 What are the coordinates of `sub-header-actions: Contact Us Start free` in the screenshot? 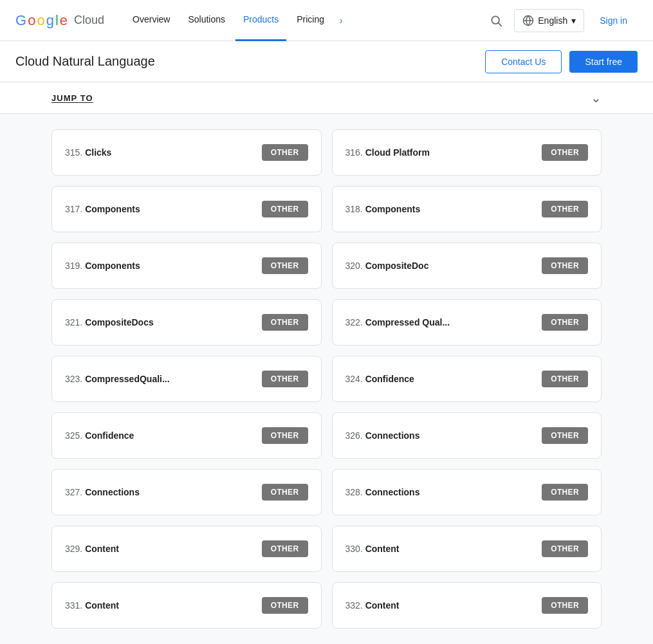 It's located at (561, 62).